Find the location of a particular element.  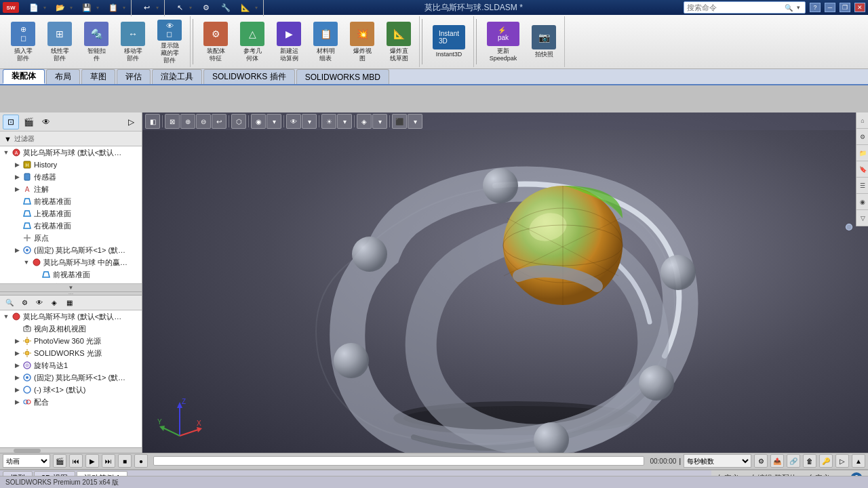

help-btn: ? is located at coordinates (815, 7).